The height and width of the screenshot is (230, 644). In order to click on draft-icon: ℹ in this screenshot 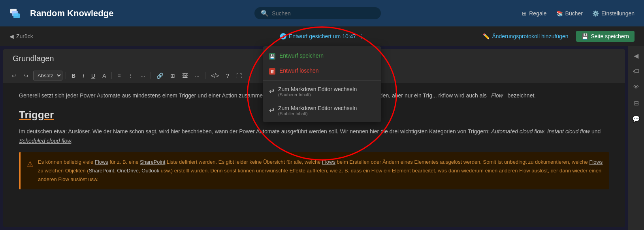, I will do `click(283, 36)`.